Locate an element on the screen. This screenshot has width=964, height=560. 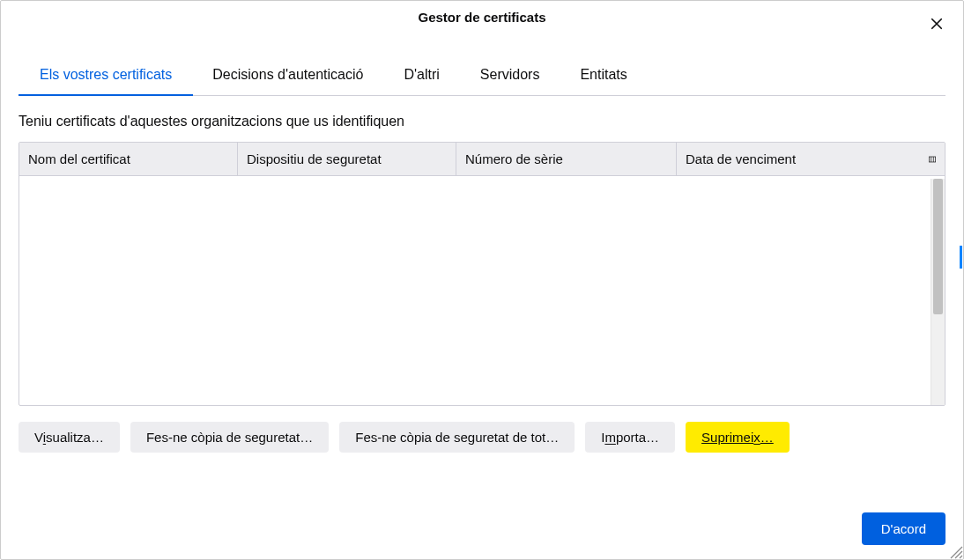
dialog-title: Gestor de certificats is located at coordinates (481, 18).